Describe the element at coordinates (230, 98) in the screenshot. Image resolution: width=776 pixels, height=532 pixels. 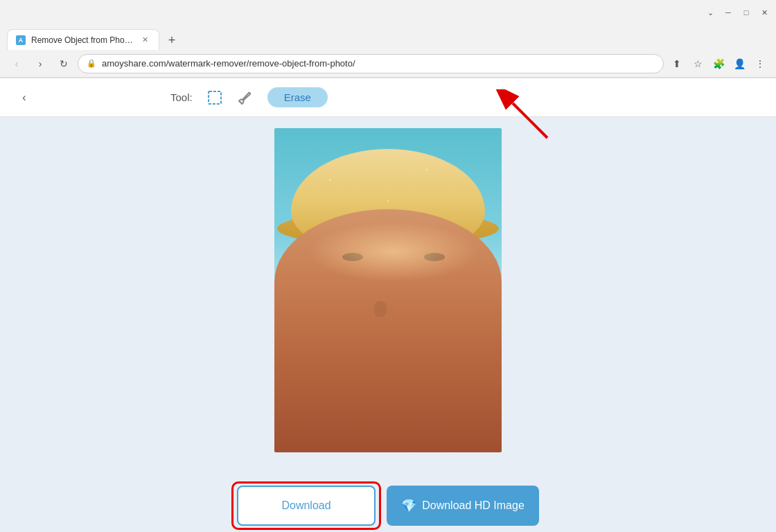
I see `tool-icons` at that location.